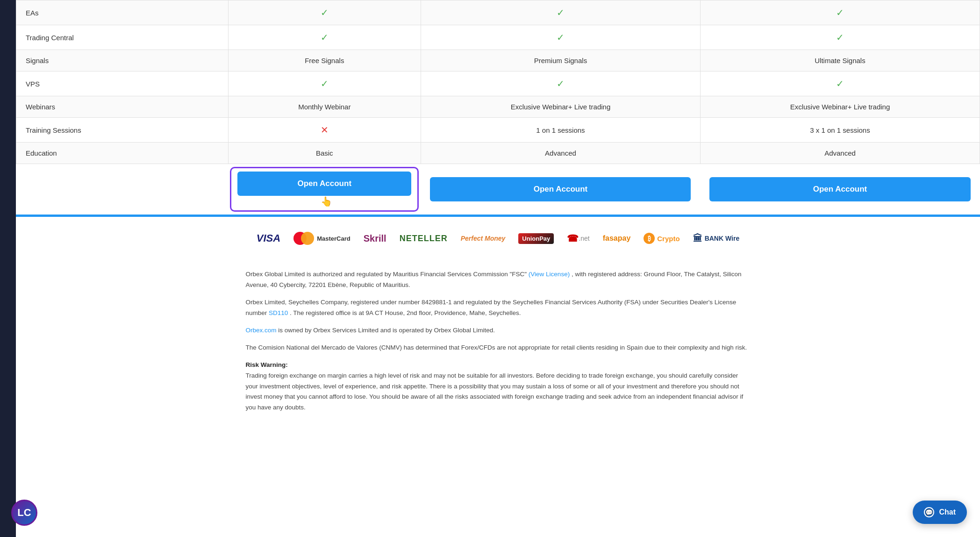  Describe the element at coordinates (498, 107) in the screenshot. I see `table-row: Webinars Monthly Webinar Exclusive Webin…` at that location.